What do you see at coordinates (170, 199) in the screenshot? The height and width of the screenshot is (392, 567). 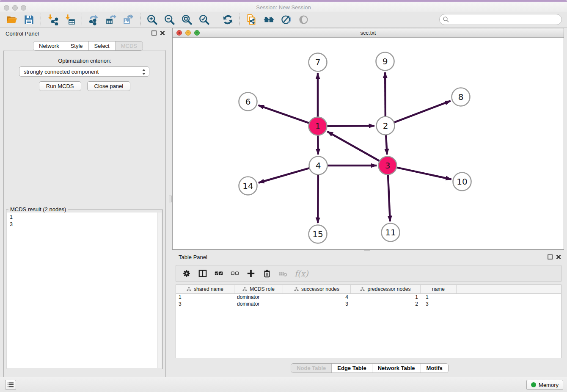 I see `vertical-splitter-grip` at bounding box center [170, 199].